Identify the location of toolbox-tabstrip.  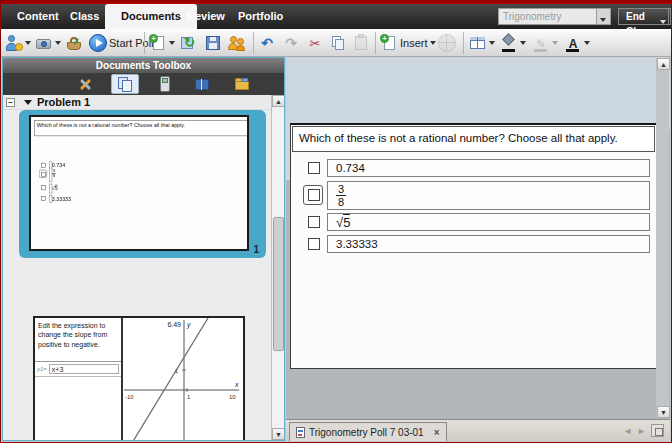
(144, 84).